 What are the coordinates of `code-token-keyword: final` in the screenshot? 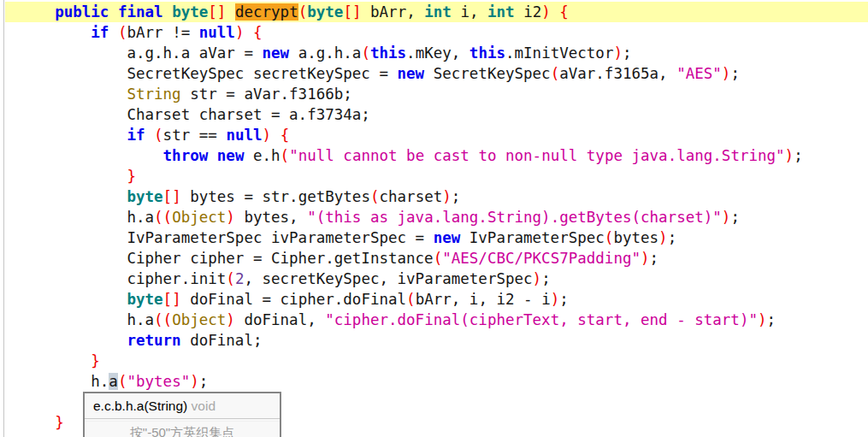 It's located at (140, 12).